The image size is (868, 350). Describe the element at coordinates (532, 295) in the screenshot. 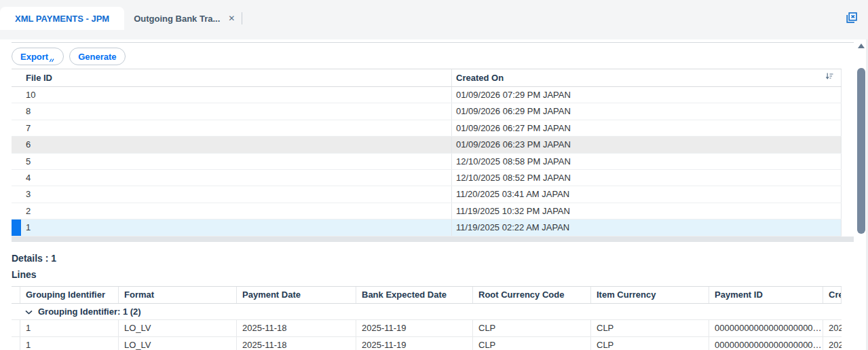

I see `column-header-root-currency-code: Root Currency Code` at that location.